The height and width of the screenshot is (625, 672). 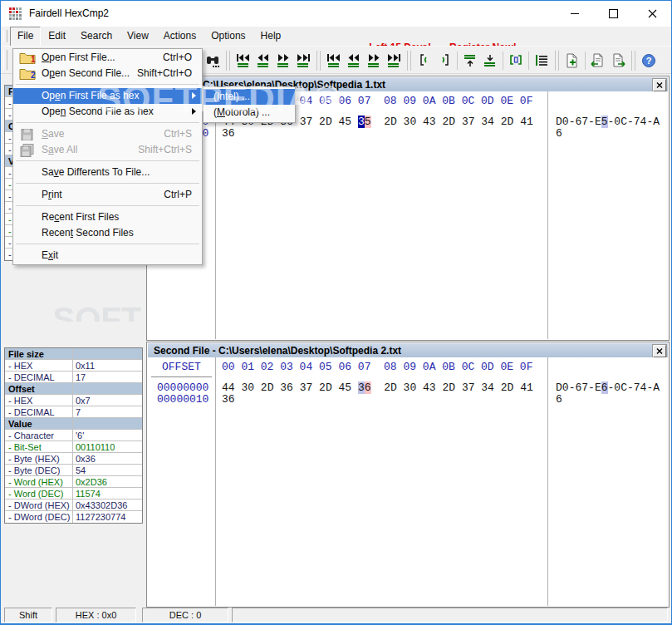 I want to click on close-icon, so click(x=660, y=85).